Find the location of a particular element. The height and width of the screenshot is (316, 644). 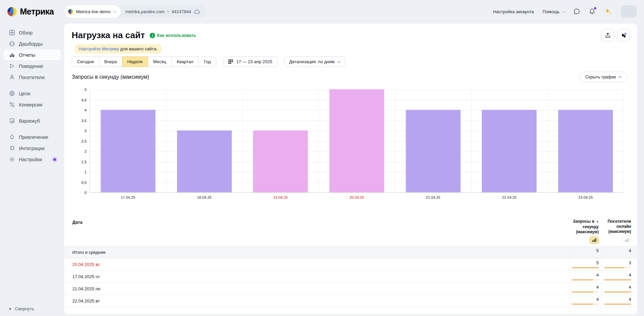

table-row: 17.04.2025 чт 4 4 is located at coordinates (351, 276).